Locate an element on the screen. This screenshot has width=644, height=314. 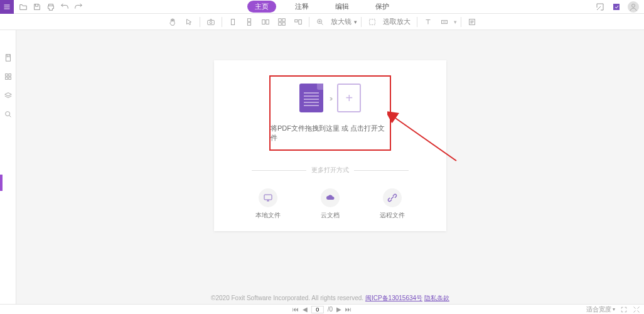
topbar-left is located at coordinates (41, 6).